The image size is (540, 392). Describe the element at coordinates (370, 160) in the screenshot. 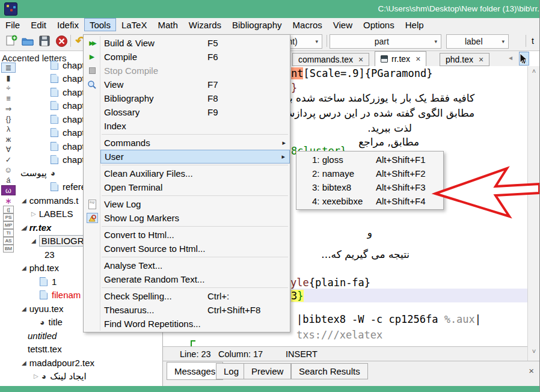

I see `submenu-item-gloss: 1: glossAlt+Shift+F1` at that location.